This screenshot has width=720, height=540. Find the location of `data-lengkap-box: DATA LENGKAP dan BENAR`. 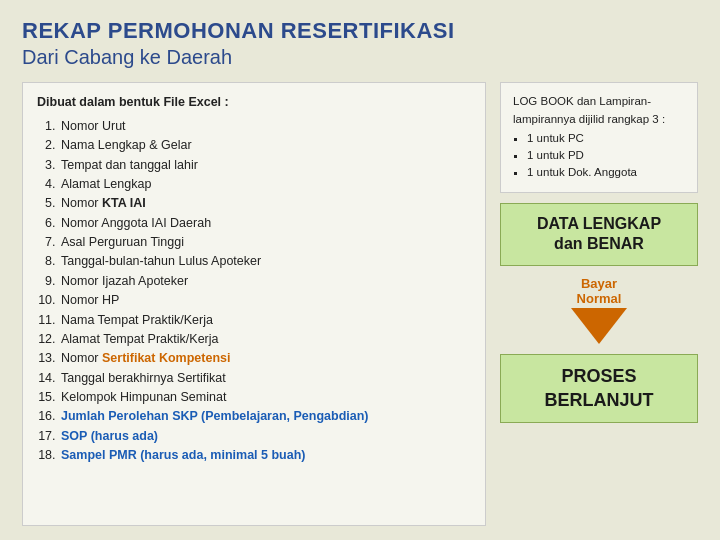

data-lengkap-box: DATA LENGKAP dan BENAR is located at coordinates (599, 235).